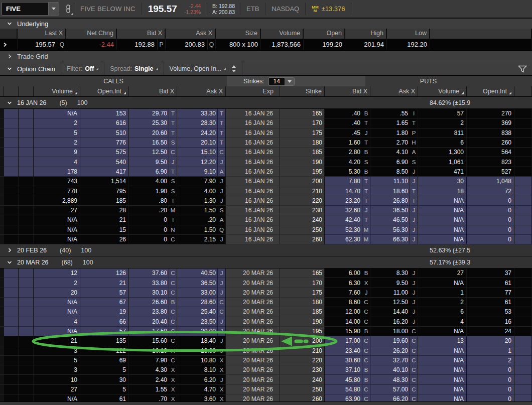  I want to click on put-ask: 11.10J, so click(394, 182).